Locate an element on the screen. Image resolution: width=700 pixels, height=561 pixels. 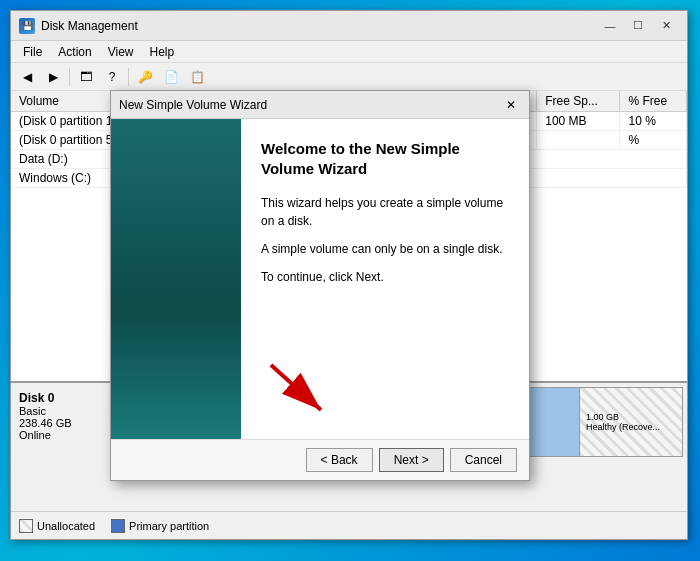
maximize-button: ☐ is located at coordinates (638, 26).